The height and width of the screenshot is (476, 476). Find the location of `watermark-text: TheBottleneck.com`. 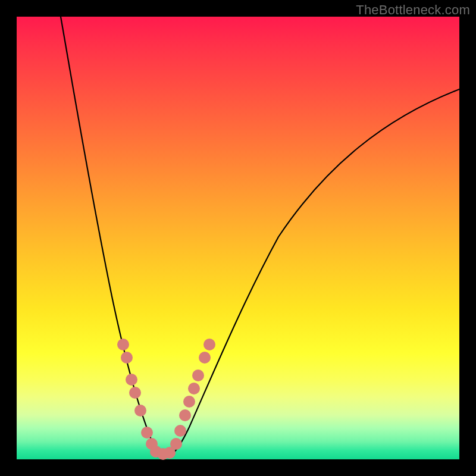

watermark-text: TheBottleneck.com is located at coordinates (413, 10).